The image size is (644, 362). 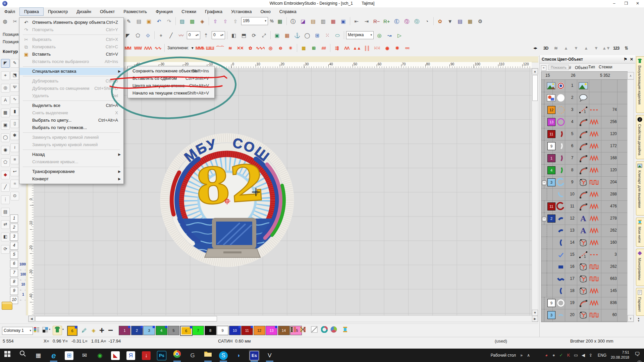 I want to click on zoom-caret-icon: ▾, so click(x=266, y=21).